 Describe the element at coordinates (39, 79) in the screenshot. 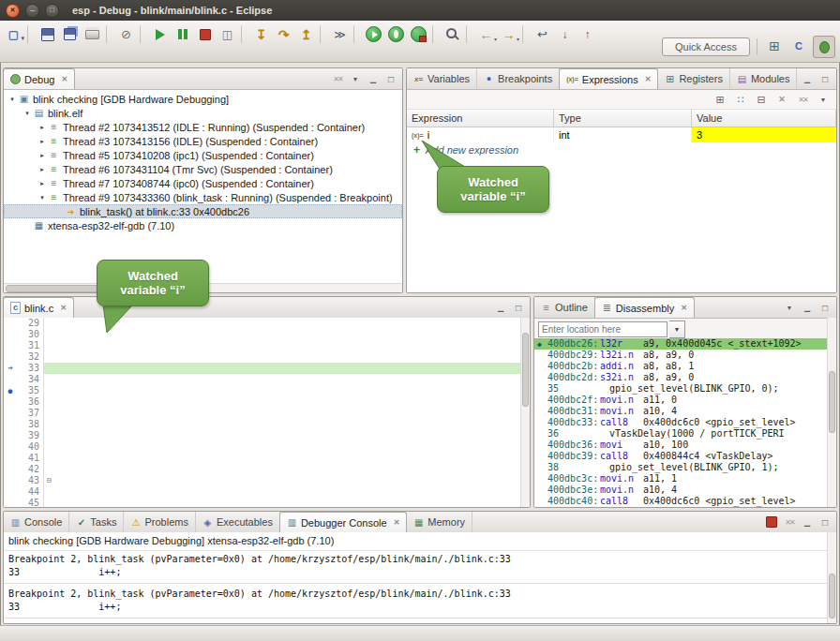

I see `tab-debug: Debug` at that location.